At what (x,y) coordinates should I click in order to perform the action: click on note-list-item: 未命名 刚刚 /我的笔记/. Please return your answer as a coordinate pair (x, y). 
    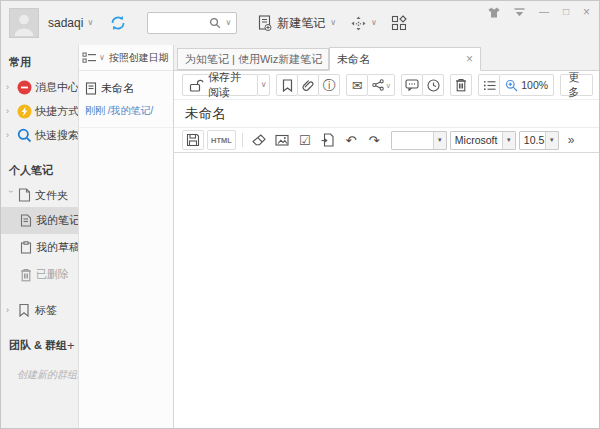
    Looking at the image, I should click on (126, 100).